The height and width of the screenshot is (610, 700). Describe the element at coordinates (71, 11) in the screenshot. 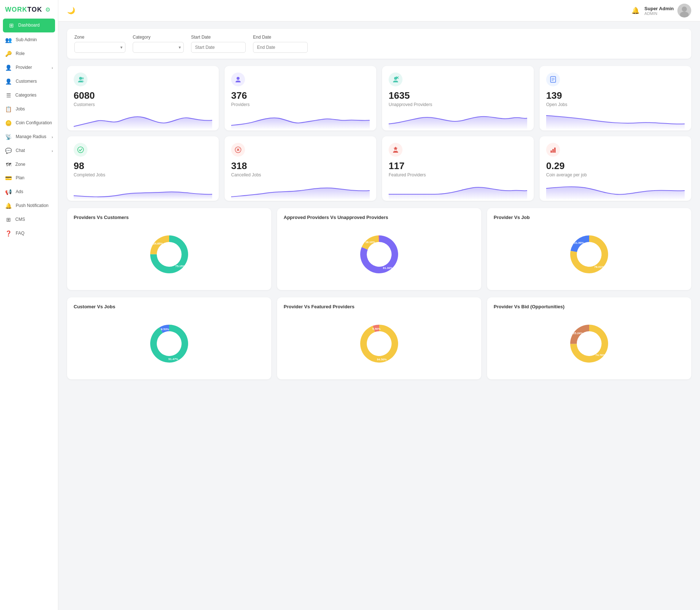

I see `header-left: 🌙` at that location.